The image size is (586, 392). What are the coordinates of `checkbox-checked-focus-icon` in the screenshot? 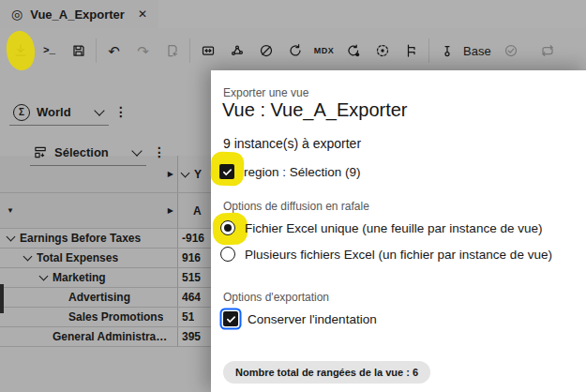 It's located at (231, 319).